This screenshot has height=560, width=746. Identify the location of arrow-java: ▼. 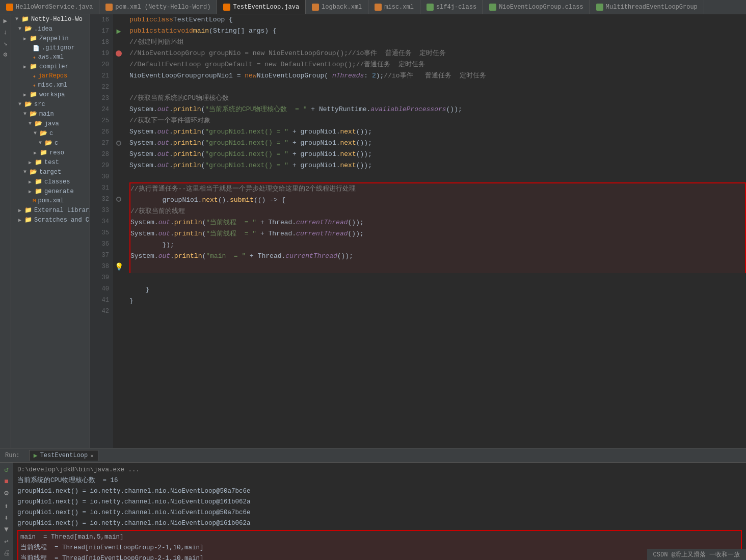
(30, 123).